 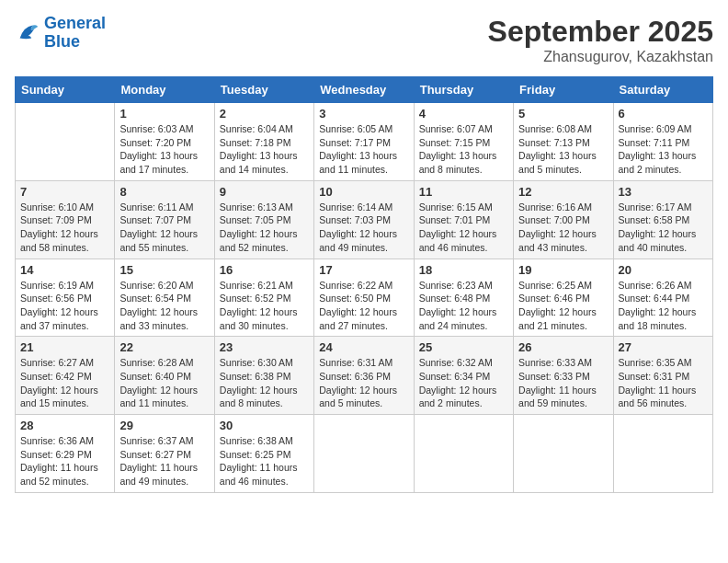 I want to click on day-number: 22, so click(x=164, y=348).